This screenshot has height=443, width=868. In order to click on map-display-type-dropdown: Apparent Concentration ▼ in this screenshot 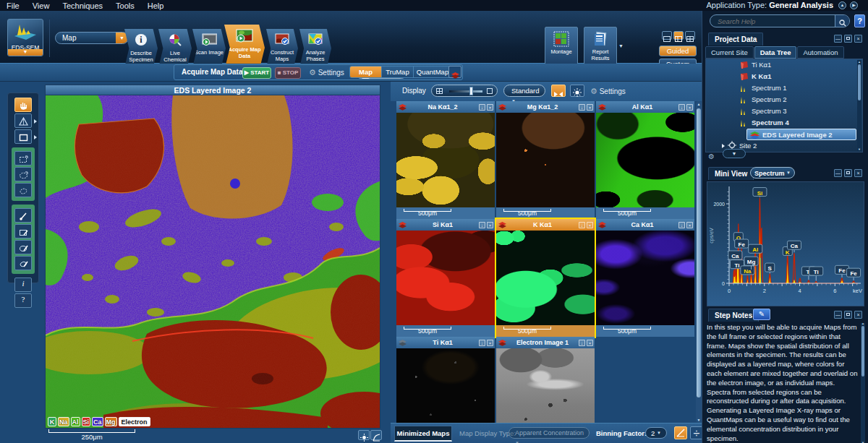, I will do `click(549, 433)`.